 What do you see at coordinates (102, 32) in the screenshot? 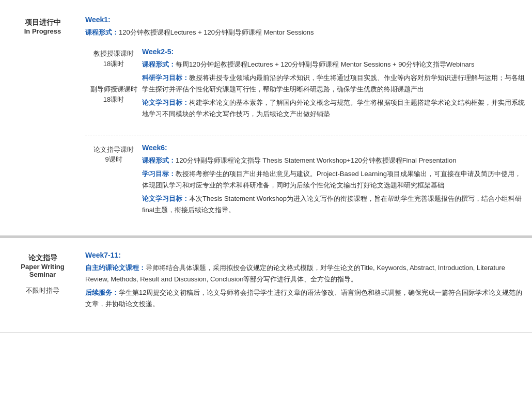
I see `week1-course-label: 课程形式：` at bounding box center [102, 32].